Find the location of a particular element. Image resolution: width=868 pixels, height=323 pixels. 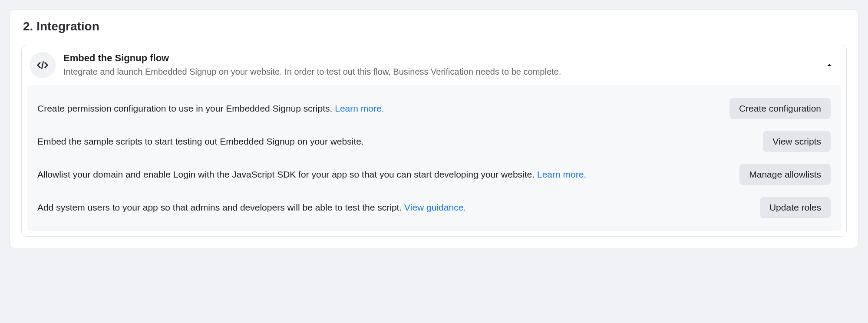

panel-description: Integrate and launch Embedded Signup on … is located at coordinates (440, 72).